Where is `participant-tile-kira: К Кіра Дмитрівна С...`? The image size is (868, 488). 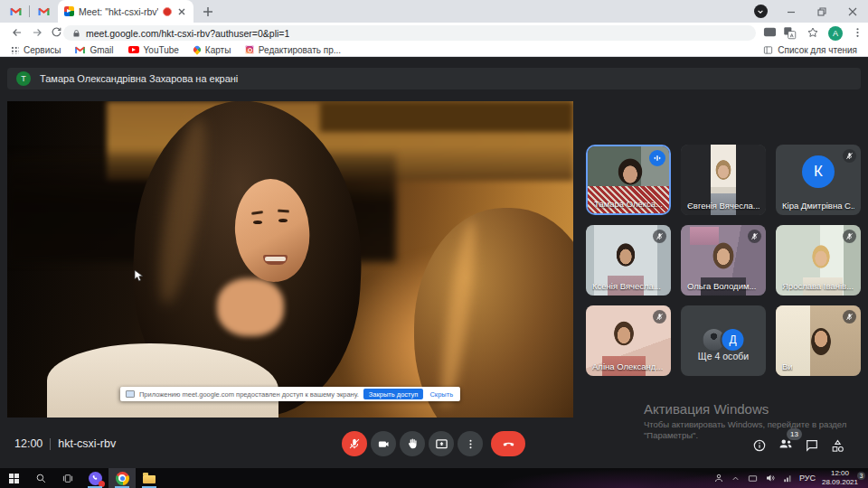
participant-tile-kira: К Кіра Дмитрівна С... is located at coordinates (818, 180).